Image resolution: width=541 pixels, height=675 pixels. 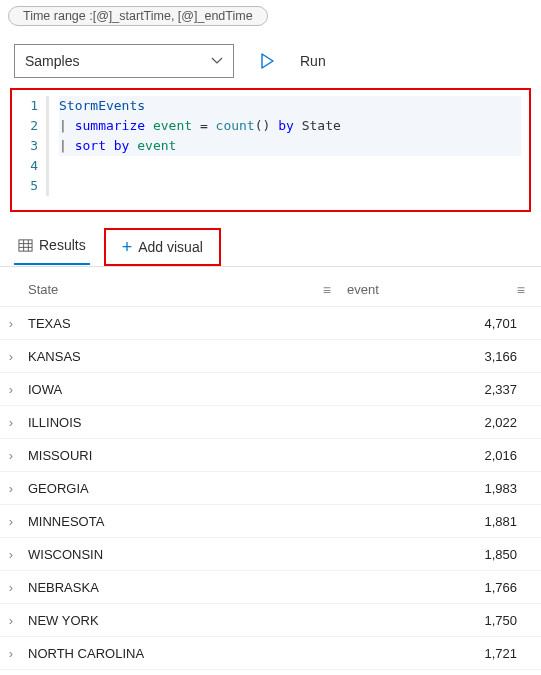 What do you see at coordinates (318, 126) in the screenshot?
I see `code-token: State` at bounding box center [318, 126].